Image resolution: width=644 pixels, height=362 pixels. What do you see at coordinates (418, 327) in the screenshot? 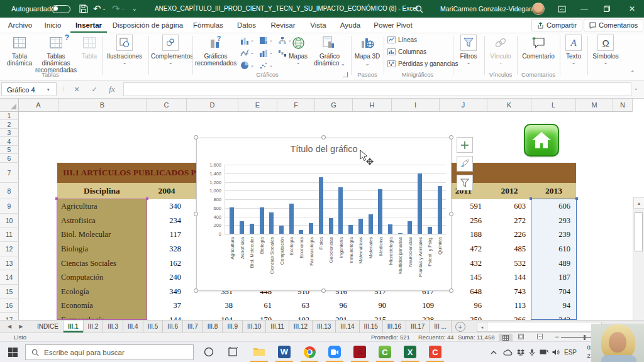
I see `sheet-tab-iii-17: III.17` at bounding box center [418, 327].